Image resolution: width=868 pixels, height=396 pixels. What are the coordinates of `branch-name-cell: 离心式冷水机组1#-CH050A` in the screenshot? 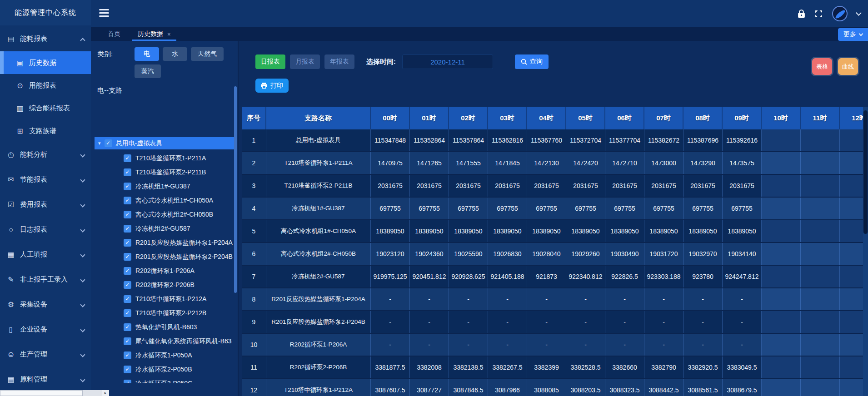 It's located at (319, 231).